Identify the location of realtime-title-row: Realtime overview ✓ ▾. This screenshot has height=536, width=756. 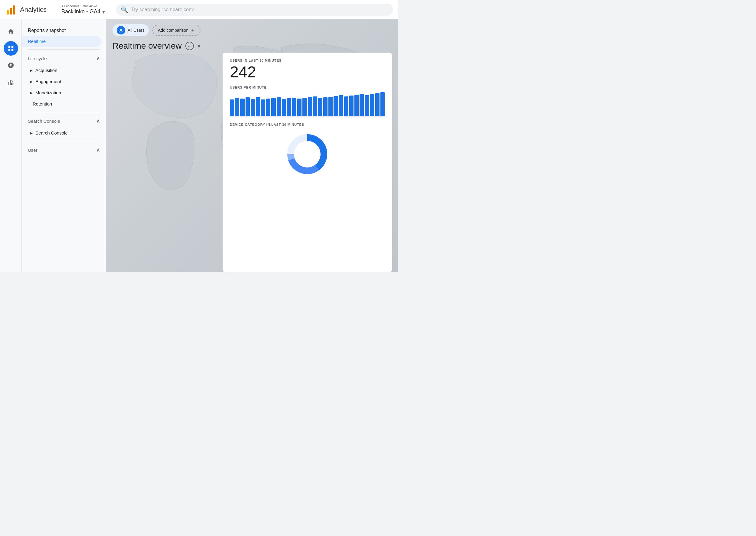
(252, 46).